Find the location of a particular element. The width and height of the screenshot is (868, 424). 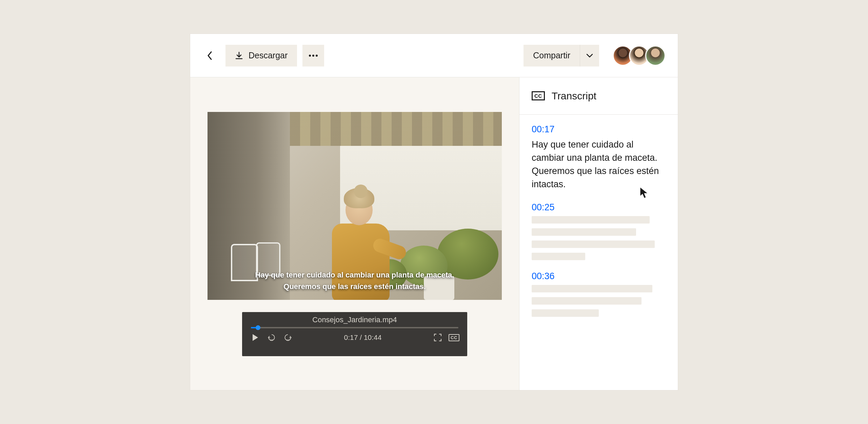

transcript-panel: CC Transcript 00:17 Hay que tener cuidad… is located at coordinates (598, 234).